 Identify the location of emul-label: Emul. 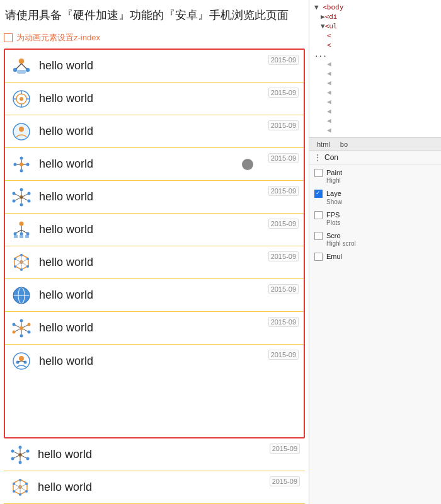
(334, 256).